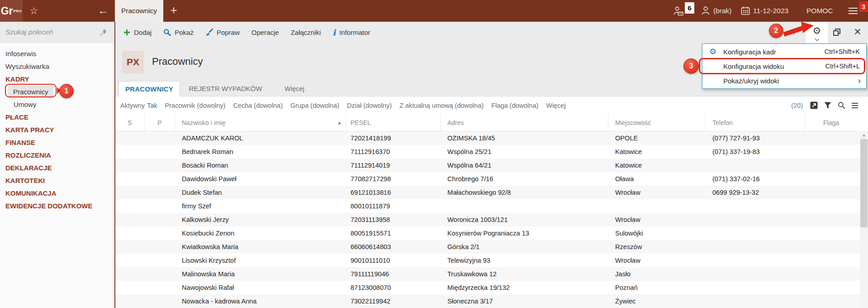 Image resolution: width=868 pixels, height=308 pixels. I want to click on back-arrow-icon: ←, so click(103, 11).